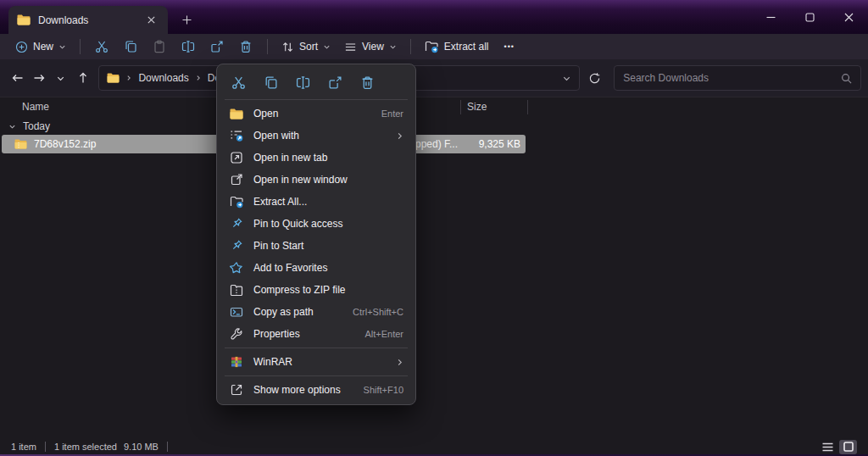 This screenshot has height=456, width=868. I want to click on view-label: View, so click(373, 47).